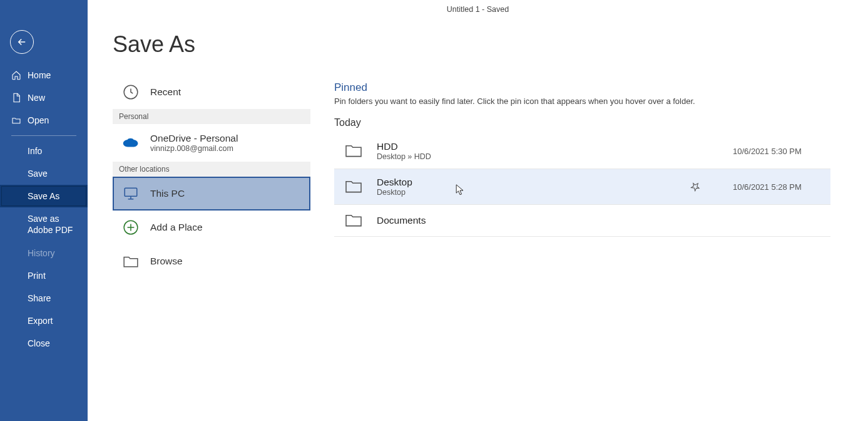  Describe the element at coordinates (38, 120) in the screenshot. I see `nav-open-label: Open` at that location.